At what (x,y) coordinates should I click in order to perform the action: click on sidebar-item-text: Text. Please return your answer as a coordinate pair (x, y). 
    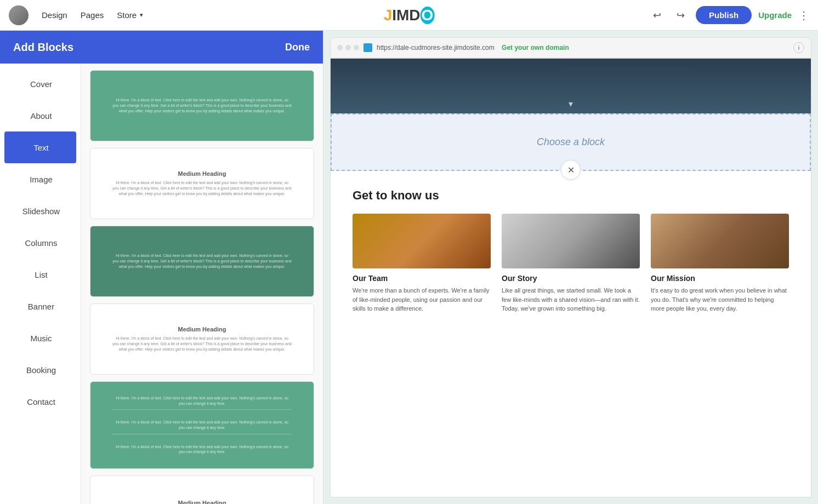
    Looking at the image, I should click on (41, 147).